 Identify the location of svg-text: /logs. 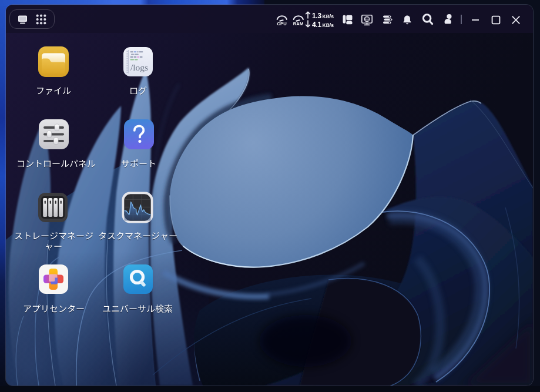
(139, 67).